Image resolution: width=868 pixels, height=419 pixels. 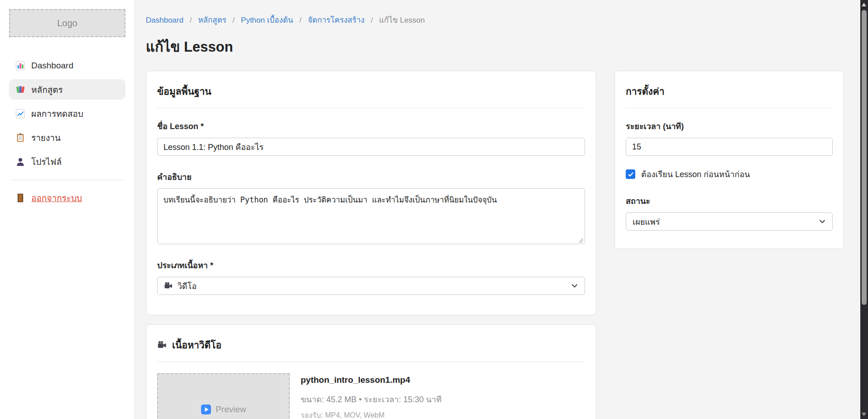 What do you see at coordinates (371, 217) in the screenshot?
I see `description-textarea: บทเรียนนี้จะอธิบายว่า Python คืออะไร ประ…` at bounding box center [371, 217].